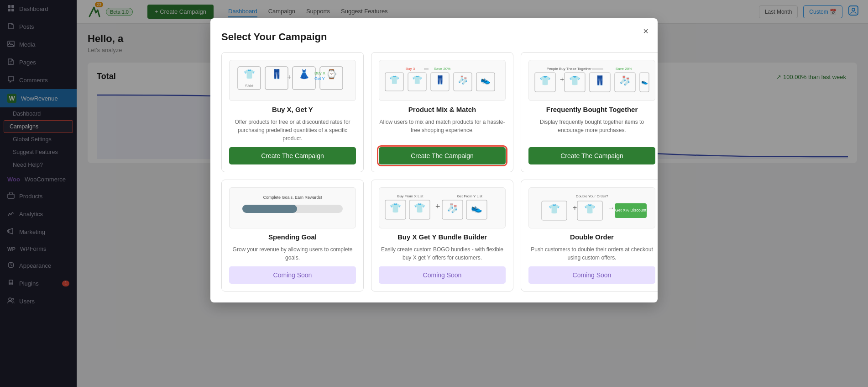  I want to click on card-desc-mix-match: Allow users to mix and match products fo…, so click(442, 130).